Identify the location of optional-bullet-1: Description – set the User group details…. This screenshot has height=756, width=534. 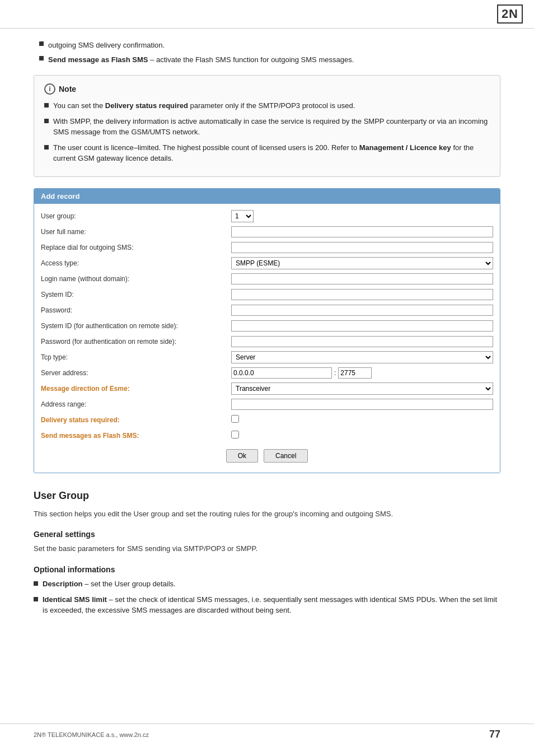
(267, 584).